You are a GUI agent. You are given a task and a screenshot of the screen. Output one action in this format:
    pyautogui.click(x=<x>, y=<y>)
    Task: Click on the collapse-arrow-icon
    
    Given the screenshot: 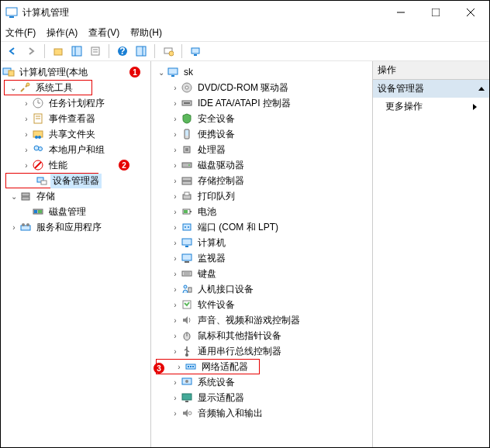 What is the action you would take?
    pyautogui.click(x=481, y=88)
    